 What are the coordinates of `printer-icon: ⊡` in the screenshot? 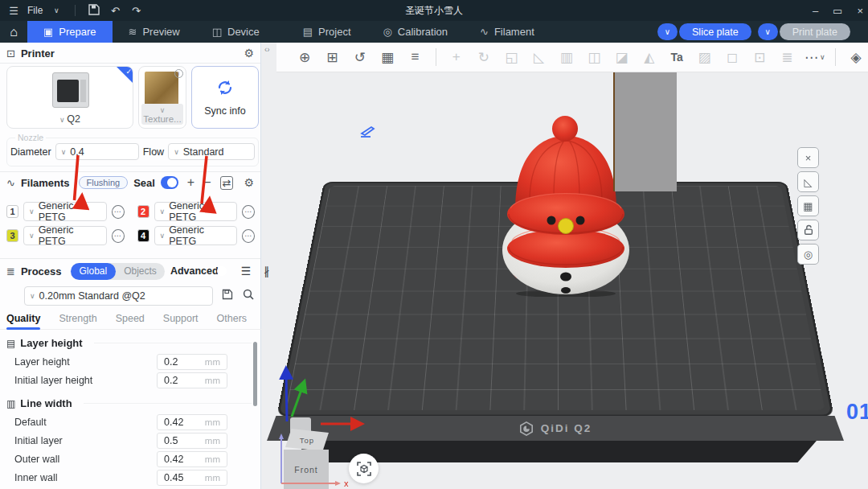 It's located at (11, 53).